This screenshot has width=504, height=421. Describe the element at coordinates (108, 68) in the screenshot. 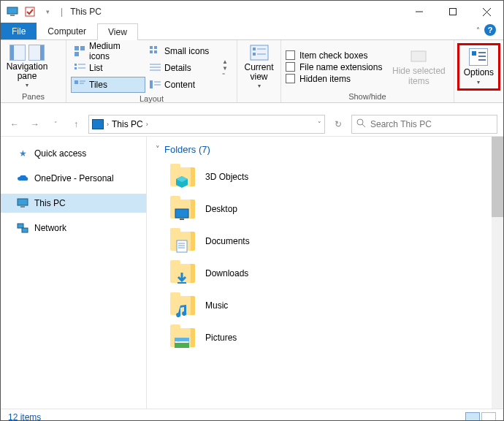

I see `layout-list: List` at that location.